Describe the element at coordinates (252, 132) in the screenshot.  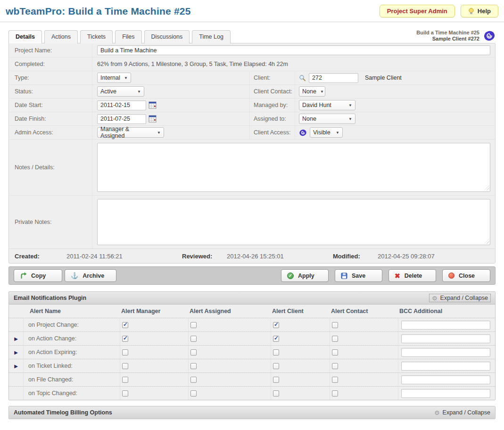
I see `row-adminaccess-clientaccess: Admin Access: Manager & Assigned▼ Client…` at that location.